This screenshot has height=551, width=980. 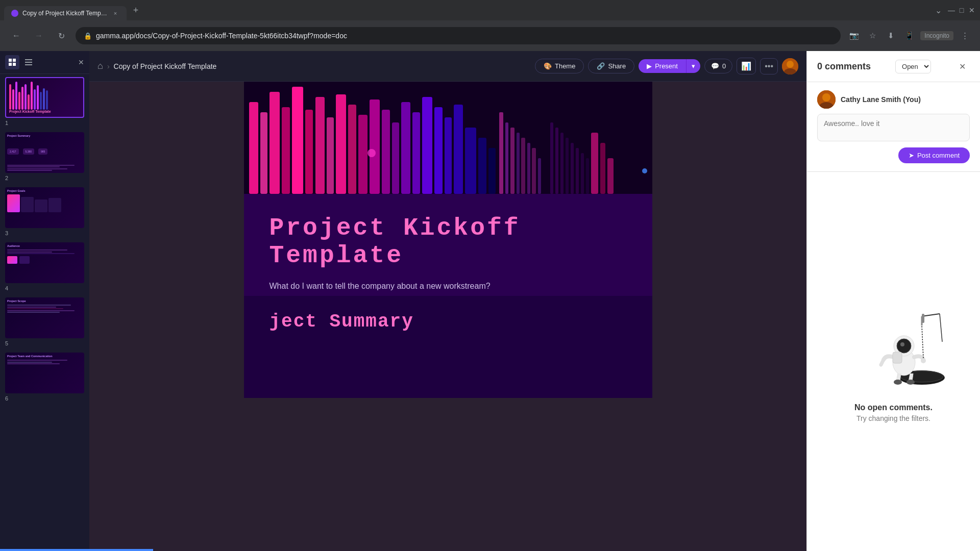 I want to click on comments-filter: Open, so click(x=913, y=66).